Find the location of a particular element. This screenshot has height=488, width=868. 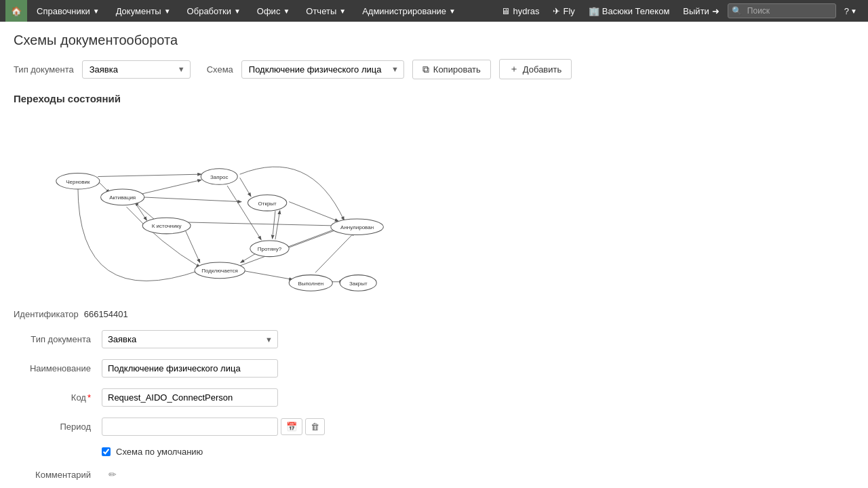

form-comment-row: Комментарий ✏ is located at coordinates (434, 474).